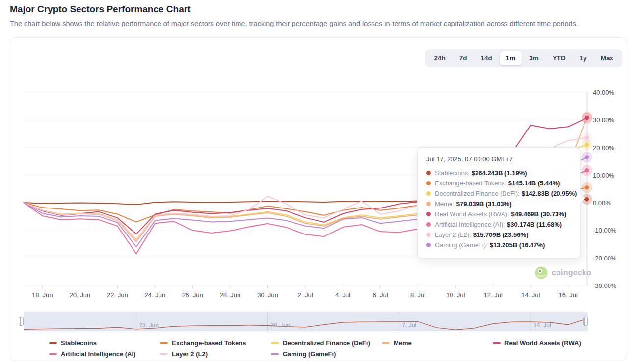  Describe the element at coordinates (571, 273) in the screenshot. I see `watermark-text: coingecko` at that location.